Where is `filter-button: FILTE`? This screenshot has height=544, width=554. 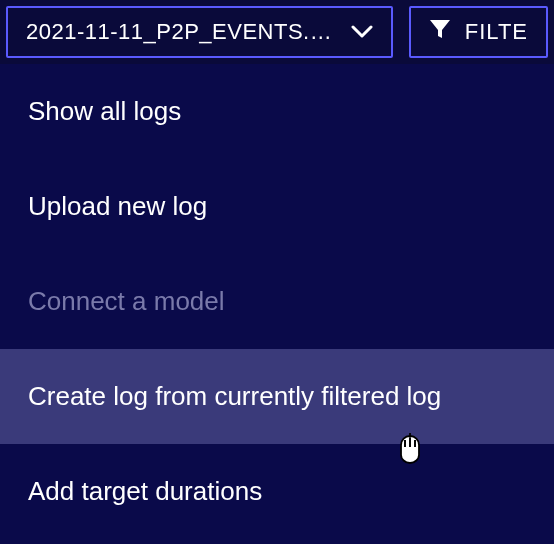 filter-button: FILTE is located at coordinates (478, 32).